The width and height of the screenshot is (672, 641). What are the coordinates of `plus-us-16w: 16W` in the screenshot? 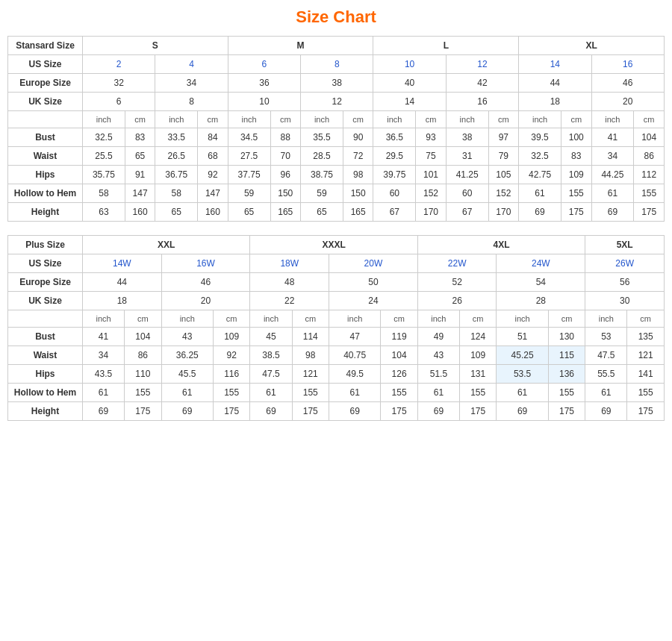 It's located at (206, 264).